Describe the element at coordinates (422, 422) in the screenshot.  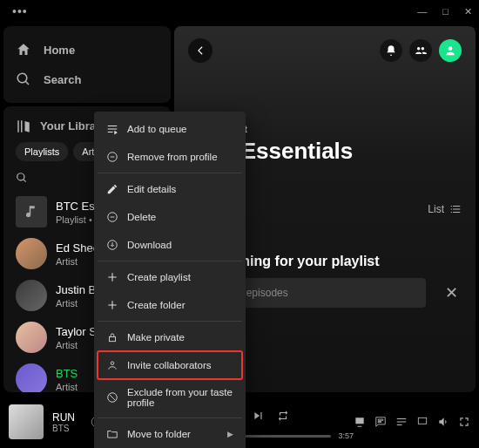
I see `devices-icon` at that location.